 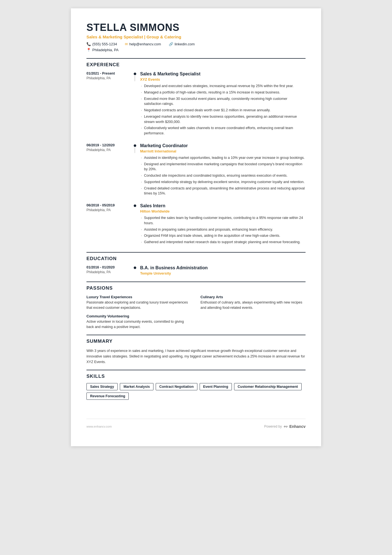 I want to click on powered-by-text: Powered by, so click(x=273, y=426).